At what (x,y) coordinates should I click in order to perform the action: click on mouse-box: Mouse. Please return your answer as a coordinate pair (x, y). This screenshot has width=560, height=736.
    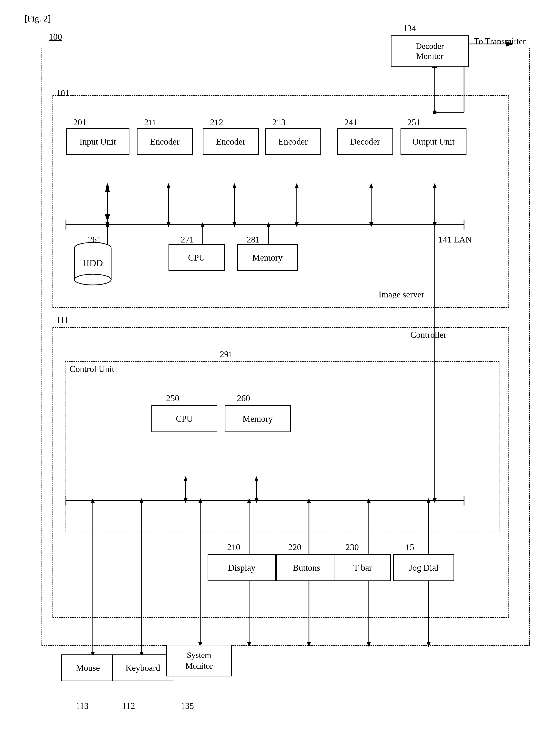
    Looking at the image, I should click on (88, 668).